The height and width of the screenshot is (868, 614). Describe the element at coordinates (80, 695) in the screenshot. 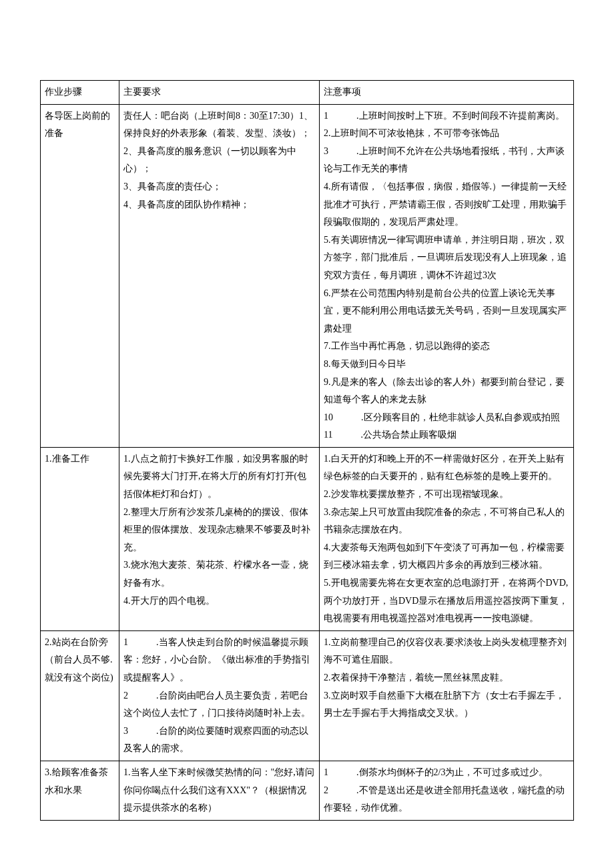

I see `cell-step: 2.站岗在台阶旁（前台人员不够.就没有这个岗位)` at that location.